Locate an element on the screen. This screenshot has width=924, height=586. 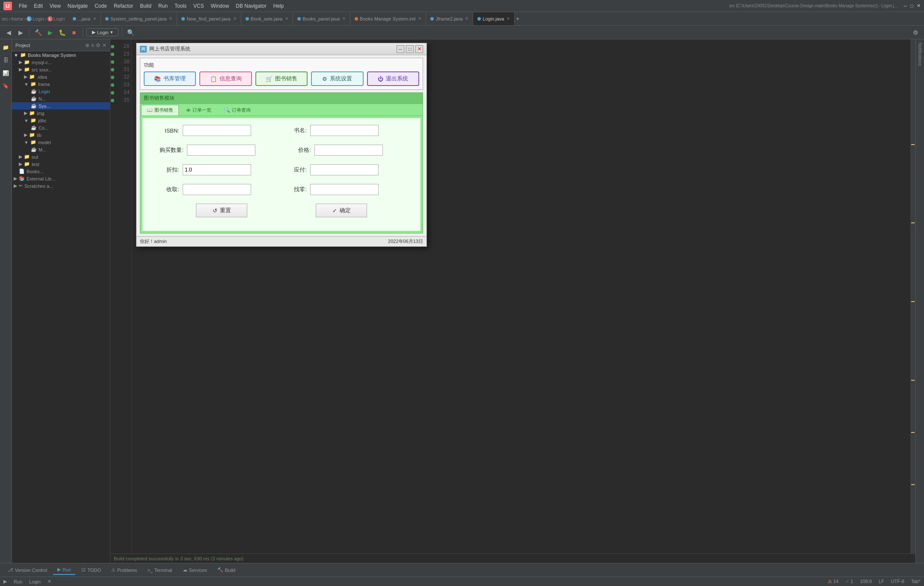
received-input is located at coordinates (217, 189).